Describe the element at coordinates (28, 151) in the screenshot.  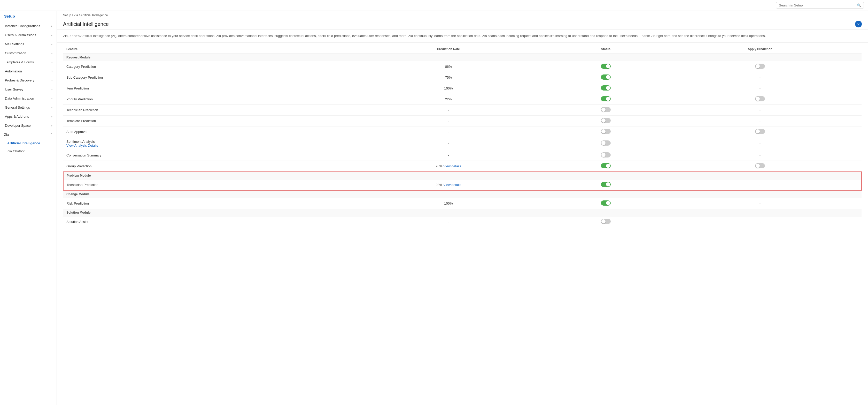
I see `sidebar-sub-item-zia-chatbot: Zia Chatbot` at that location.